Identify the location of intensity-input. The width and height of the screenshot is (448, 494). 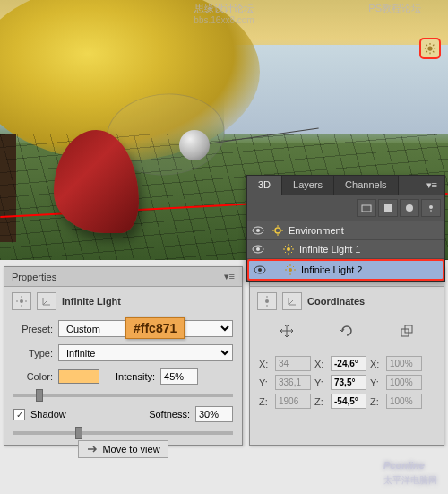
(179, 377).